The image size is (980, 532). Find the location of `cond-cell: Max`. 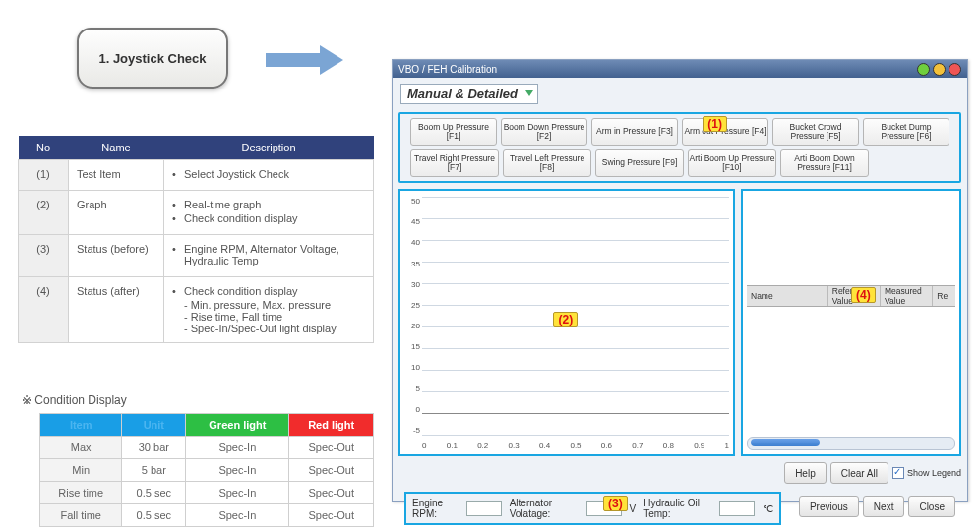

cond-cell: Max is located at coordinates (81, 448).